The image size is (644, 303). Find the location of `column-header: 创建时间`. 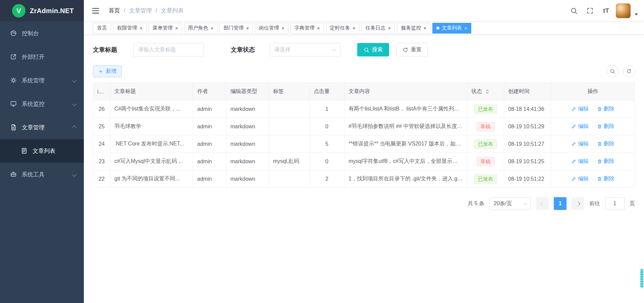

column-header: 创建时间 is located at coordinates (528, 92).